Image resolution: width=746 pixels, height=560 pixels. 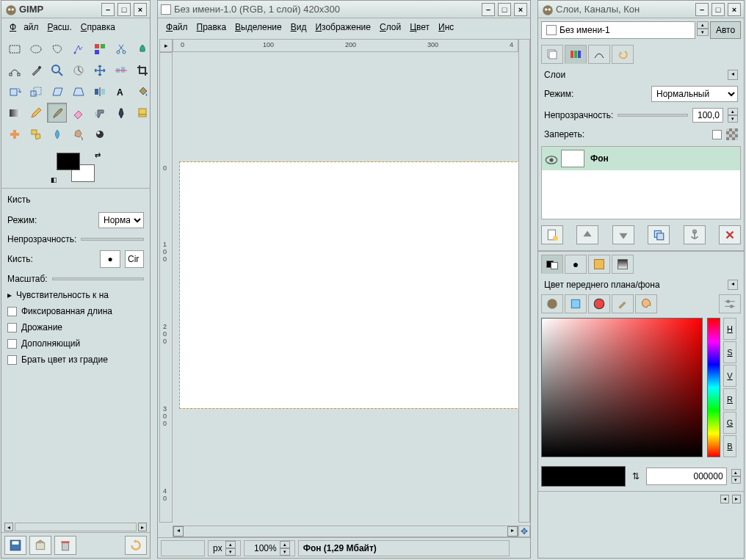 I want to click on picker-gimp-icon, so click(x=552, y=304).